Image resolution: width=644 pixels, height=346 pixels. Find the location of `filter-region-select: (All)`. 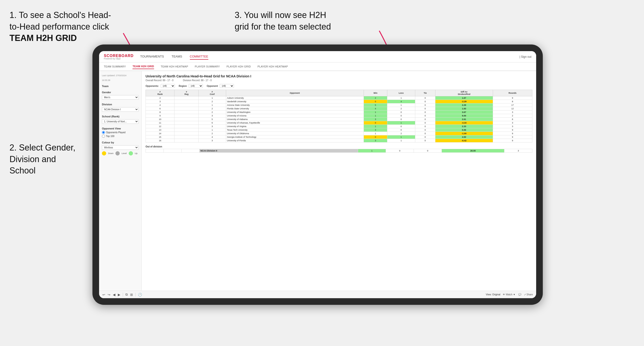

filter-region-select: (All) is located at coordinates (196, 86).